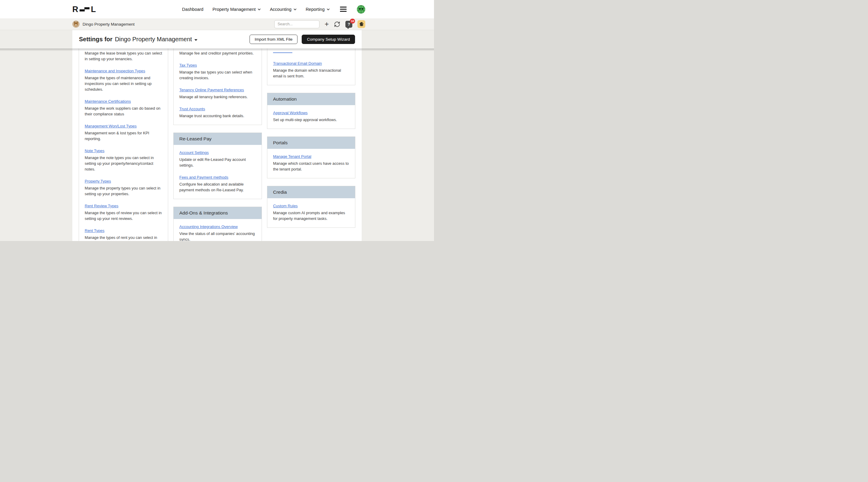 Image resolution: width=868 pixels, height=482 pixels. Describe the element at coordinates (108, 101) in the screenshot. I see `setting-link: Maintenance Certifications` at that location.